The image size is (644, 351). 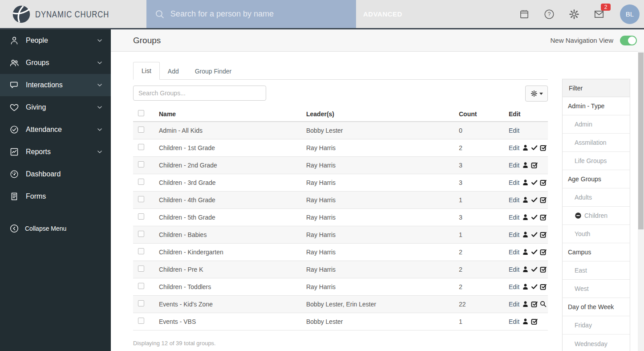 I want to click on group-name: Children - 4th Grade, so click(x=232, y=200).